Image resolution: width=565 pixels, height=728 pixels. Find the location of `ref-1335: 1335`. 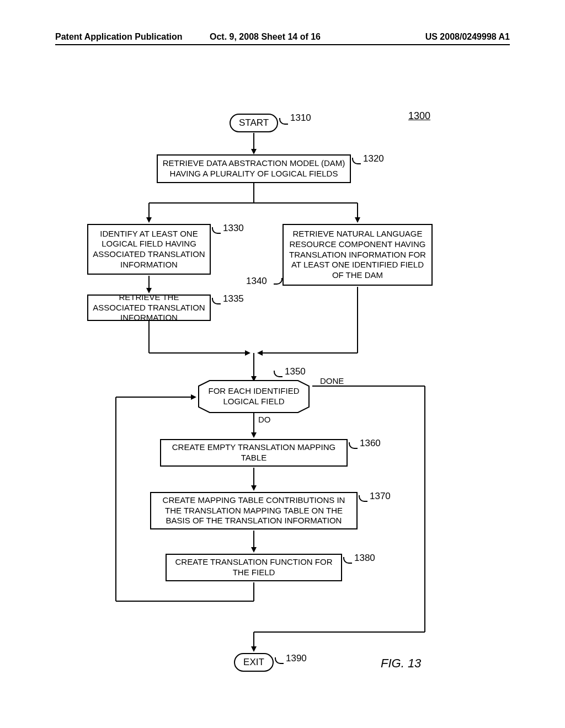

ref-1335: 1335 is located at coordinates (233, 299).